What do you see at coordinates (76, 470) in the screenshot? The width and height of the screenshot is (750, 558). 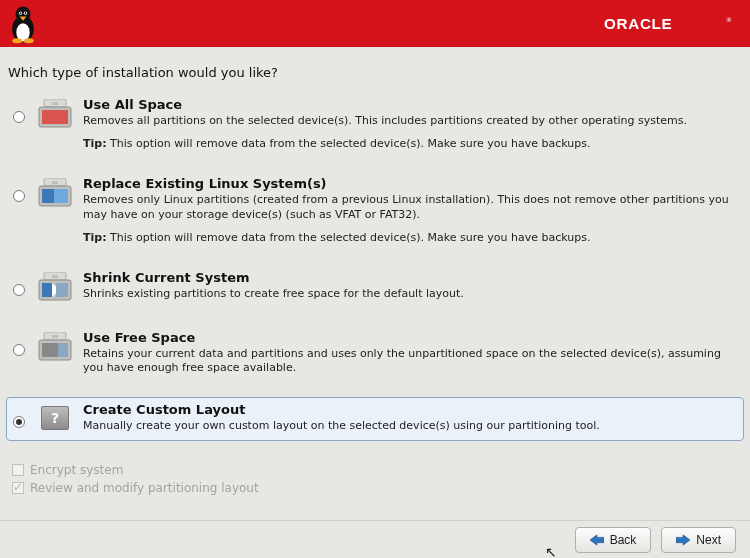 I see `encrypt-label: Encrypt system` at bounding box center [76, 470].